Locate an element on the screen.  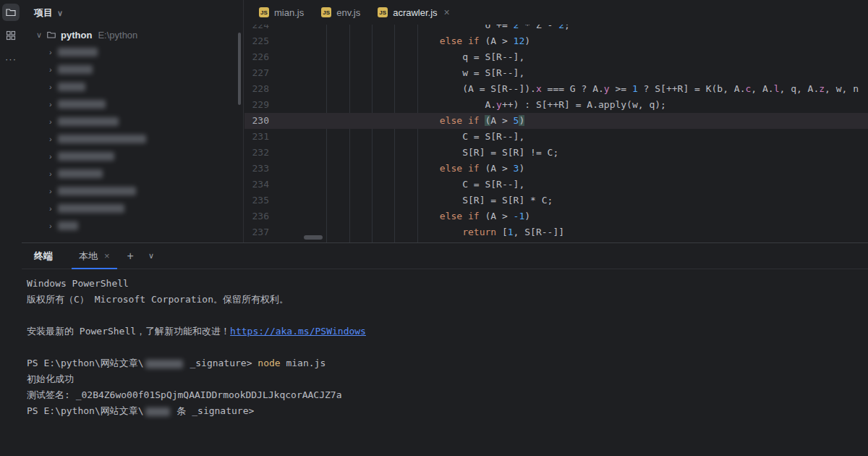
code-line-226: 226 q = S[R--], is located at coordinates (556, 57).